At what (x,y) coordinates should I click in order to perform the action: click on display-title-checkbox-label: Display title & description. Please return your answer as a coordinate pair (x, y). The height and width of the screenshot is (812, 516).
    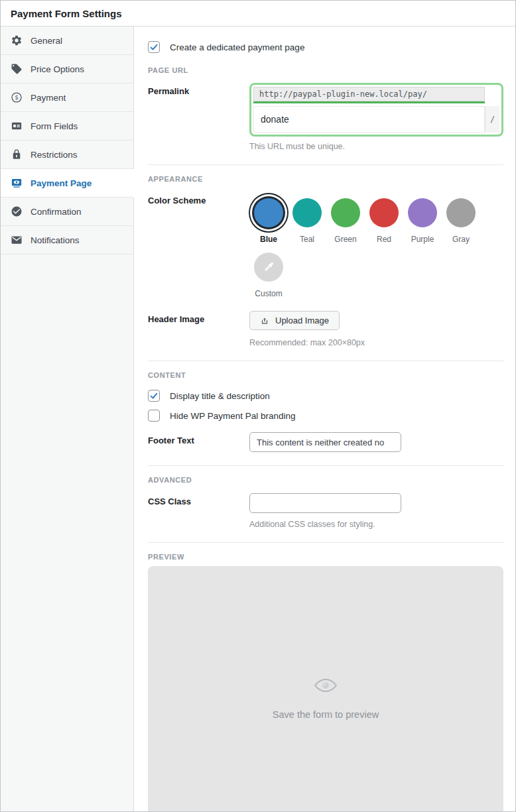
    Looking at the image, I should click on (220, 396).